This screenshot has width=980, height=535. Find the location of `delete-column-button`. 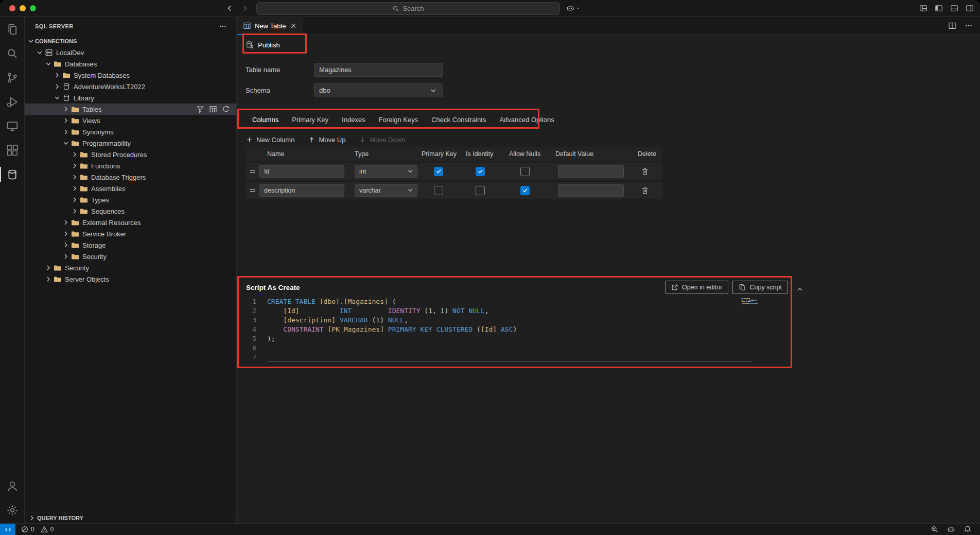

delete-column-button is located at coordinates (645, 191).